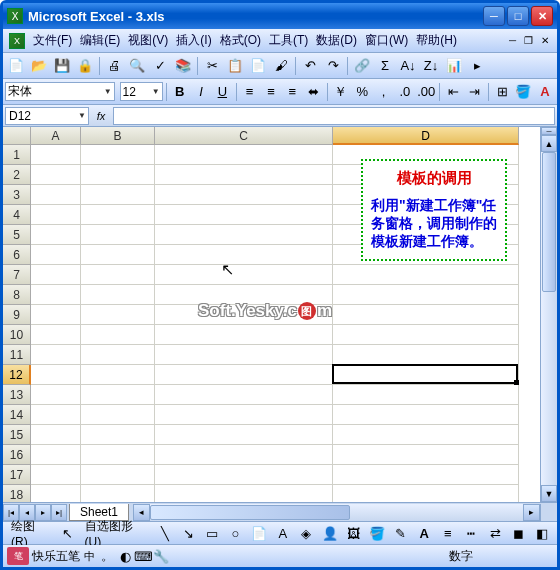 The height and width of the screenshot is (570, 560). What do you see at coordinates (85, 66) in the screenshot?
I see `permission-icon: 🔒` at bounding box center [85, 66].